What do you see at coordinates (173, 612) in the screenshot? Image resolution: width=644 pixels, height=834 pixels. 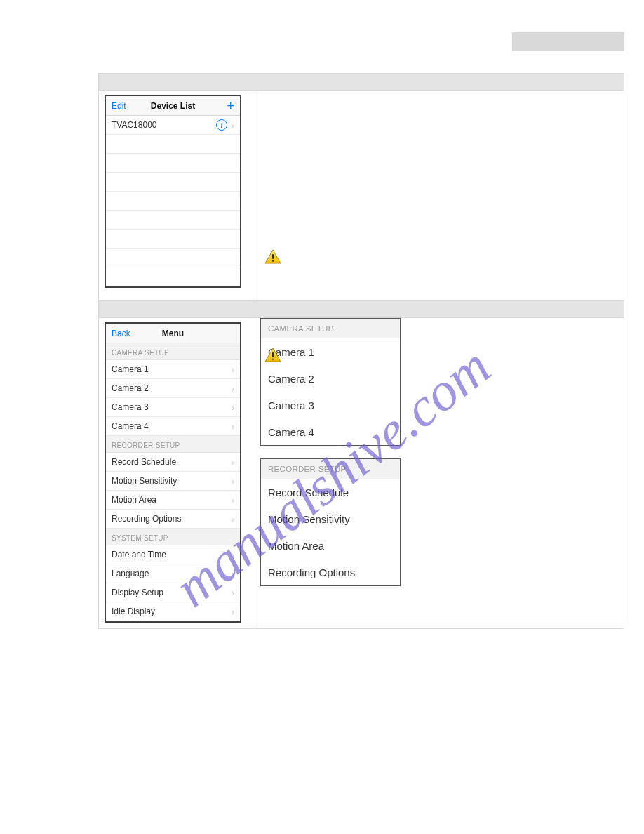 I see `menu-item: Idle Display›` at bounding box center [173, 612].